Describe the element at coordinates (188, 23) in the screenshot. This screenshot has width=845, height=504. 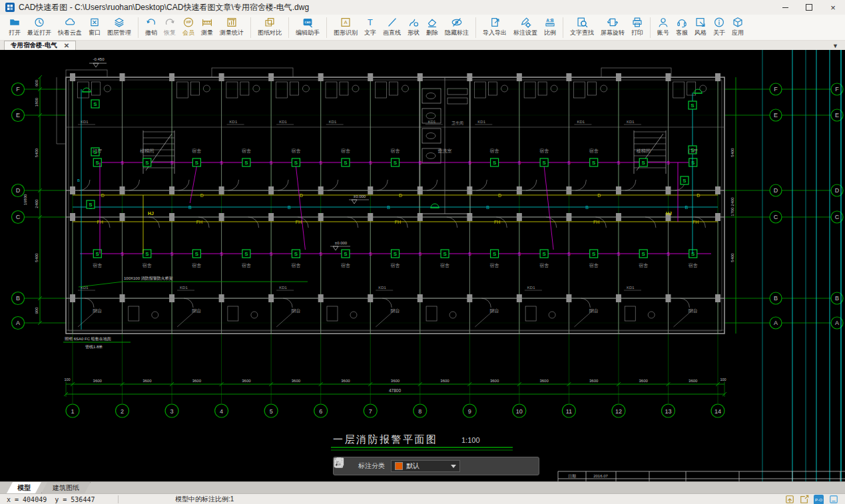
I see `vip-icon: VIP` at that location.